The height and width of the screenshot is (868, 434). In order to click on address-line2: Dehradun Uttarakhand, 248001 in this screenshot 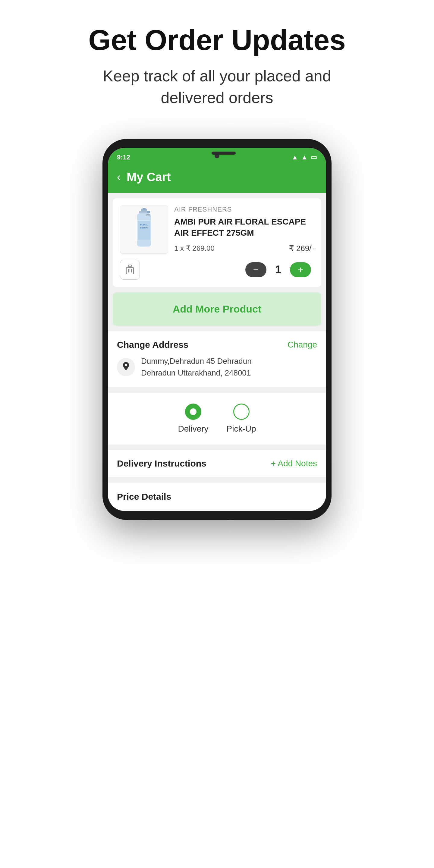, I will do `click(196, 373)`.